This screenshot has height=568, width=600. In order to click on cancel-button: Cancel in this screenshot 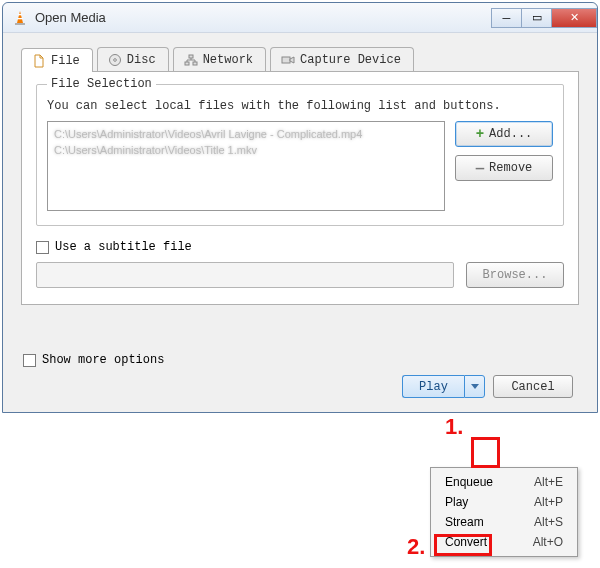, I will do `click(533, 386)`.